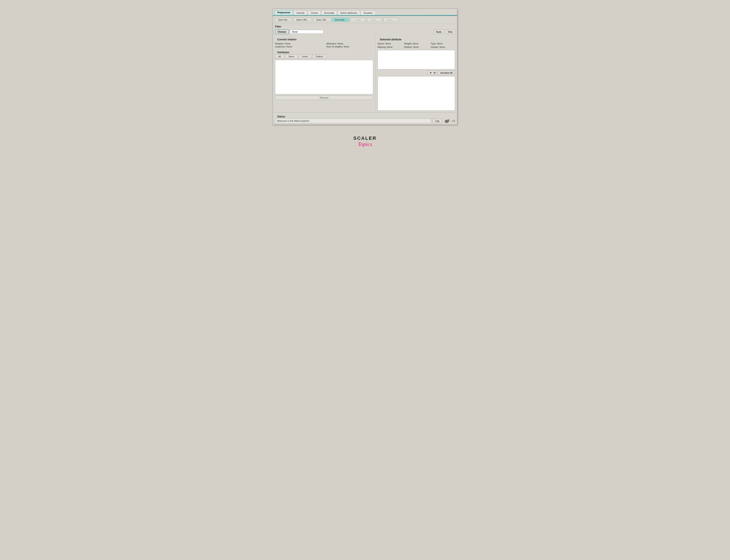 The image size is (730, 560). Describe the element at coordinates (365, 67) in the screenshot. I see `main-window: Preprocess Classify Cluster Associate Se…` at that location.